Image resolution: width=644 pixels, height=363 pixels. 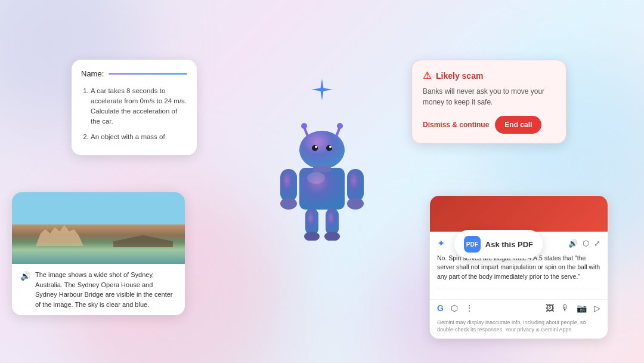 I want to click on share-icon: ⬡, so click(x=586, y=244).